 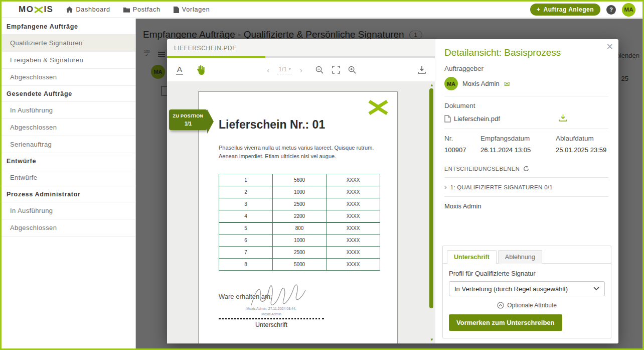 I want to click on received-date-label: Empfangsdatum, so click(x=518, y=139).